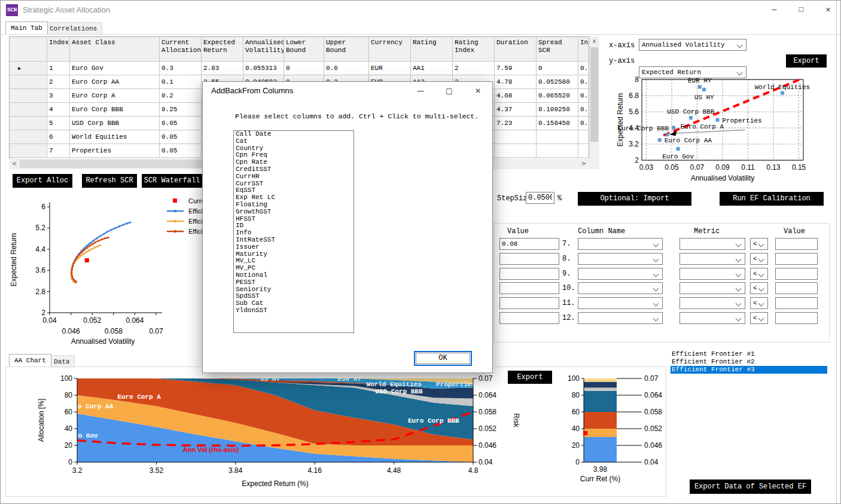 The width and height of the screenshot is (841, 504). Describe the element at coordinates (390, 68) in the screenshot. I see `grid-cell: EUR` at that location.